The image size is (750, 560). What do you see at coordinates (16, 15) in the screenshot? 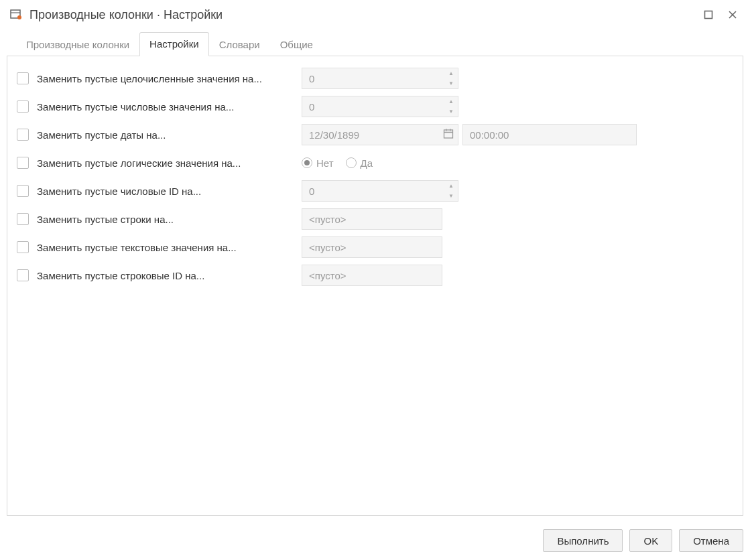
I see `app-icon` at bounding box center [16, 15].